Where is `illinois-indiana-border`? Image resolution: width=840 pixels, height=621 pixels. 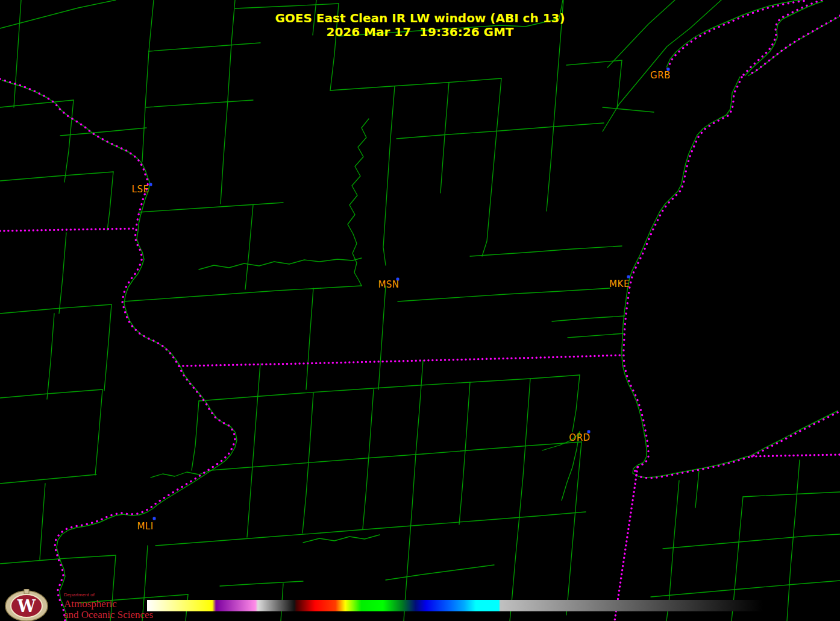
illinois-indiana-border is located at coordinates (626, 544).